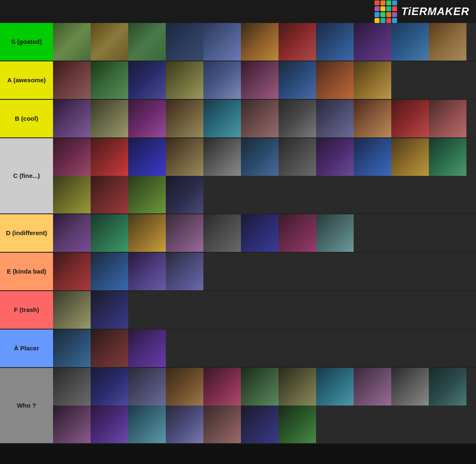  Describe the element at coordinates (27, 119) in the screenshot. I see `tier-label-b: B (cool)` at that location.